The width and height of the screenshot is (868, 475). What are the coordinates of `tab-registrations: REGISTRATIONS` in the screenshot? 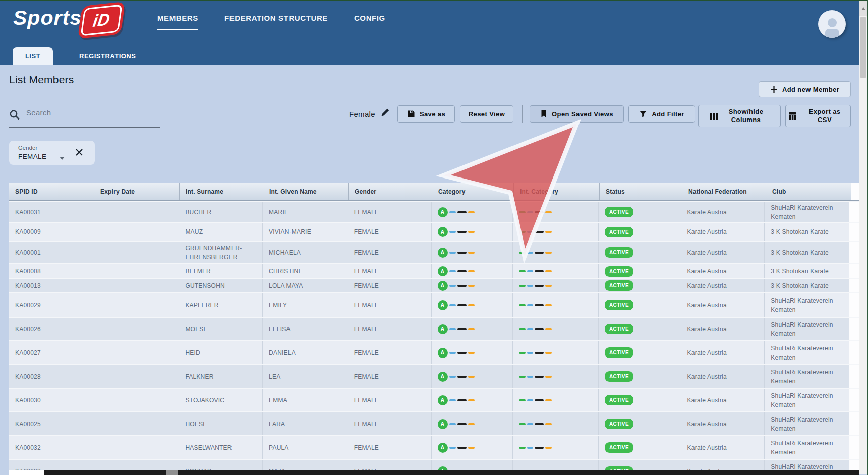 It's located at (107, 56).